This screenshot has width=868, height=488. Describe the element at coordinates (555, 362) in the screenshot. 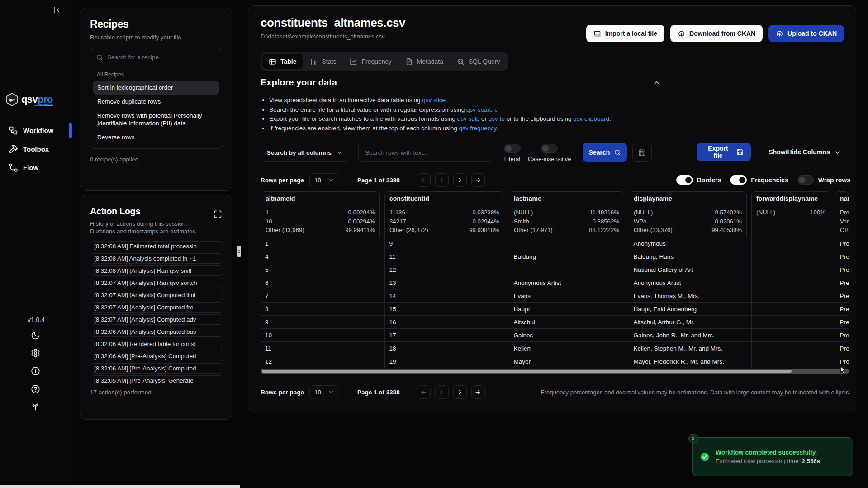

I see `table-row: 1219MayerMayer, Frederick R., Mr. and Mr…` at that location.